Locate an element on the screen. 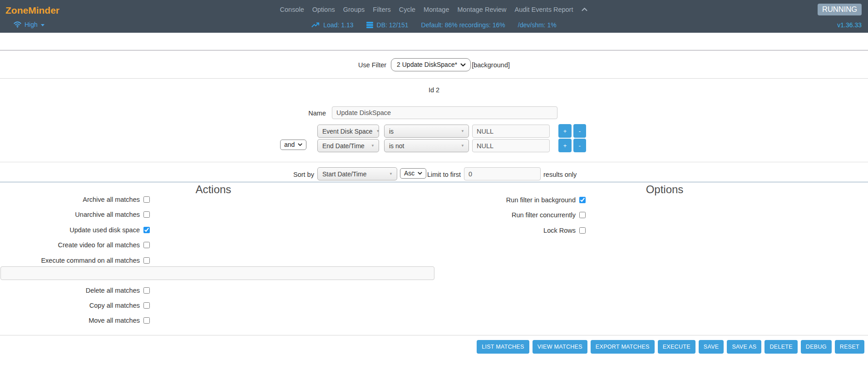  term2-conjunction-select: and is located at coordinates (293, 145).